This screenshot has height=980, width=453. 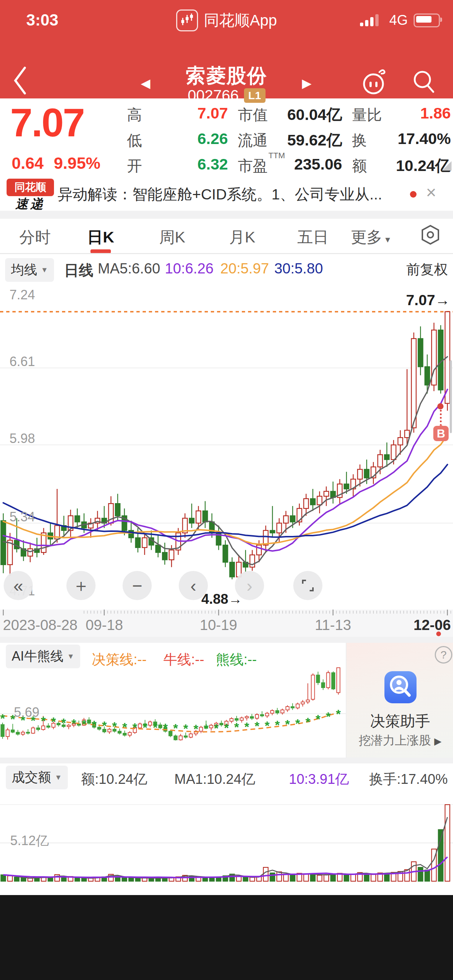 What do you see at coordinates (226, 49) in the screenshot?
I see `header-bar: 3:03 同花顺App 4G ◀ 索菱股份 002766 L1 ▶` at bounding box center [226, 49].